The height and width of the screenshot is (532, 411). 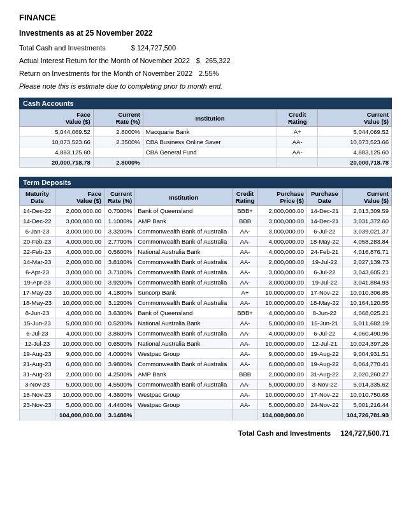 What do you see at coordinates (57, 119) in the screenshot?
I see `cash-col-face: FaceValue ($)` at bounding box center [57, 119].